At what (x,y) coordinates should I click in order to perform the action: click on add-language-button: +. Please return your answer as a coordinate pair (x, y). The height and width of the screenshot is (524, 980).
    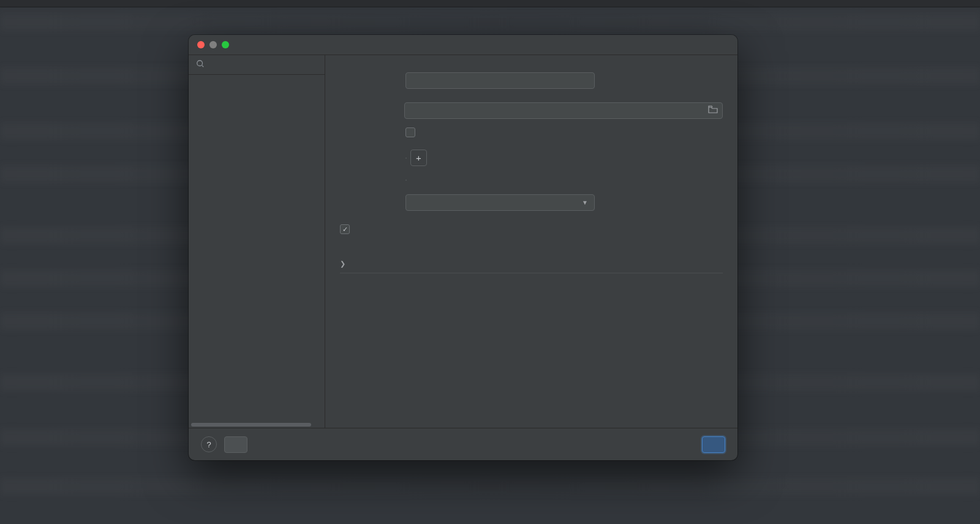
    Looking at the image, I should click on (419, 158).